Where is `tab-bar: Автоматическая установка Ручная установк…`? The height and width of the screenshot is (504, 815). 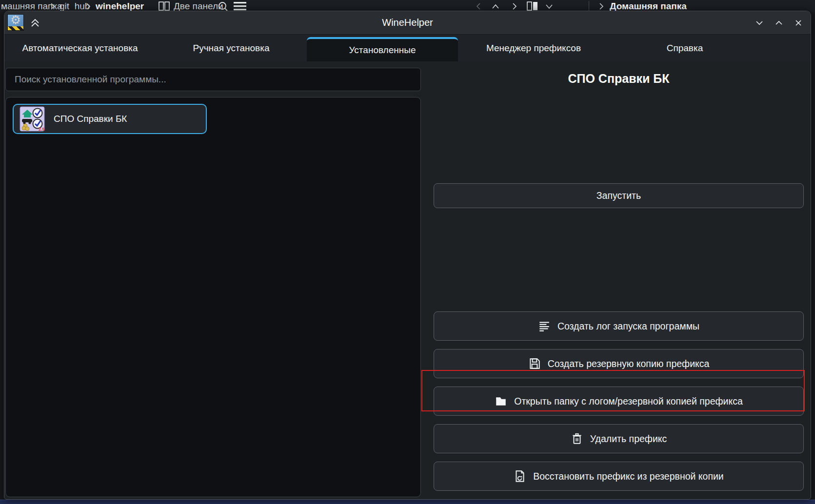
tab-bar: Автоматическая установка Ручная установк… is located at coordinates (408, 48).